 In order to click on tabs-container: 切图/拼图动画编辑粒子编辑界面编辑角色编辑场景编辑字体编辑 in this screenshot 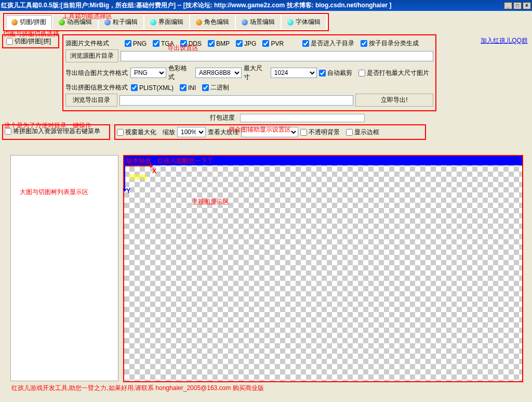, I will do `click(166, 22)`.